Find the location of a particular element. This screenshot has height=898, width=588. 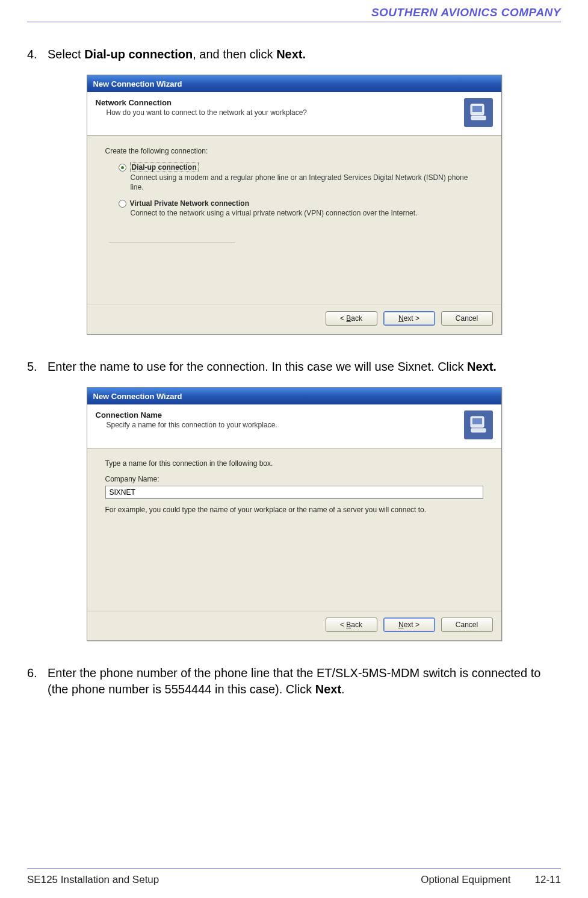

wizard2-heading: Connection Name is located at coordinates (277, 415).